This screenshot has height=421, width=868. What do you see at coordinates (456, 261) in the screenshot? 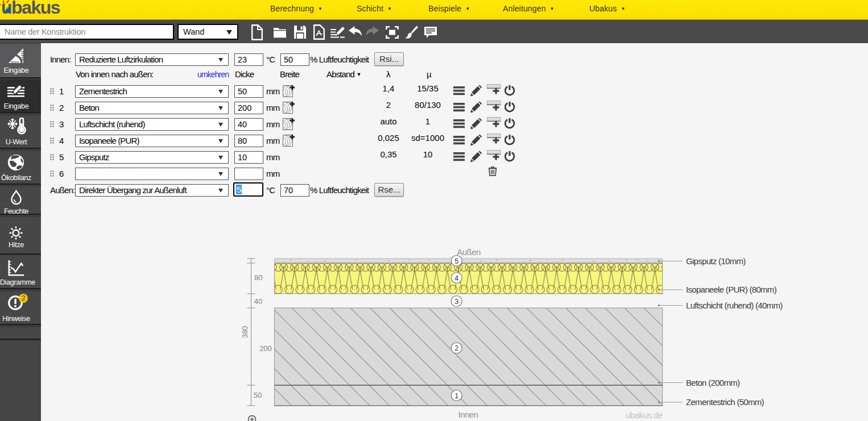
I see `svg-text: 5` at bounding box center [456, 261].